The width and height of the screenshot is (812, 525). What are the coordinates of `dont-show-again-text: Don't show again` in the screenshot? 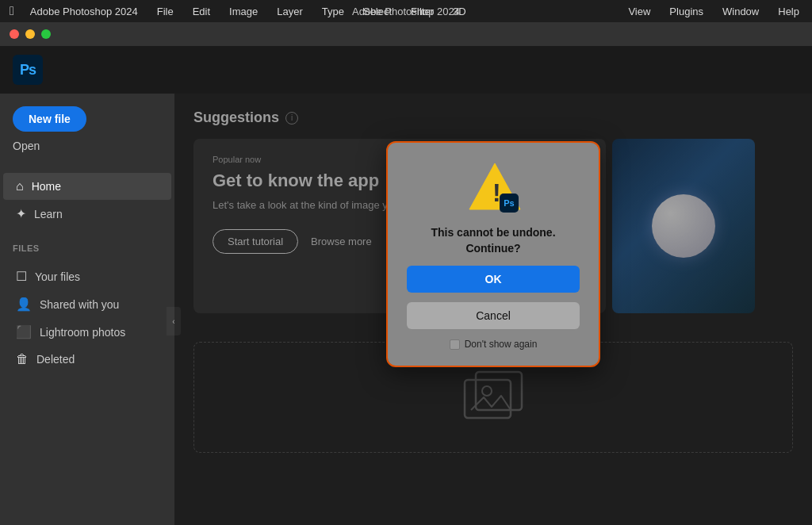 It's located at (501, 344).